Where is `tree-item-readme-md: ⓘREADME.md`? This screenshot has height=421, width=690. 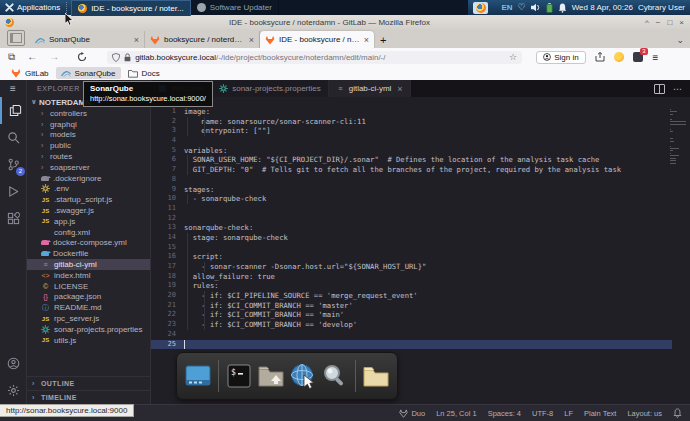 tree-item-readme-md: ⓘREADME.md is located at coordinates (88, 308).